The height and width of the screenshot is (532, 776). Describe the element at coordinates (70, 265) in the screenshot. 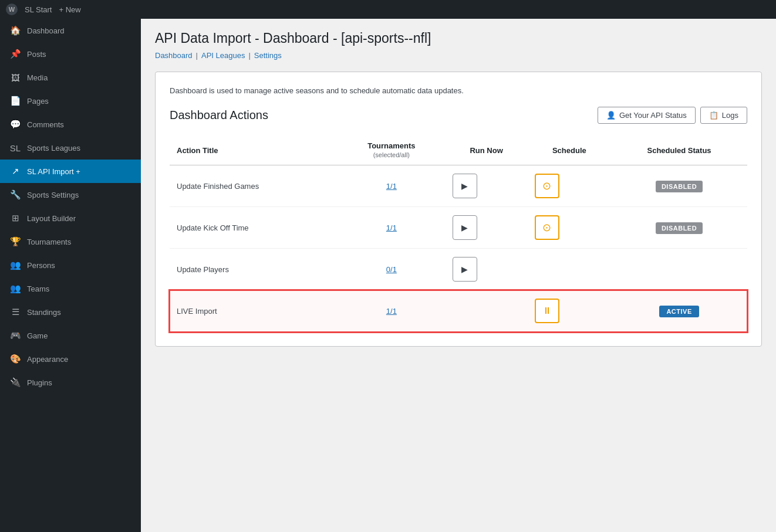

I see `sidebar-item-persons: 👥 Persons` at that location.